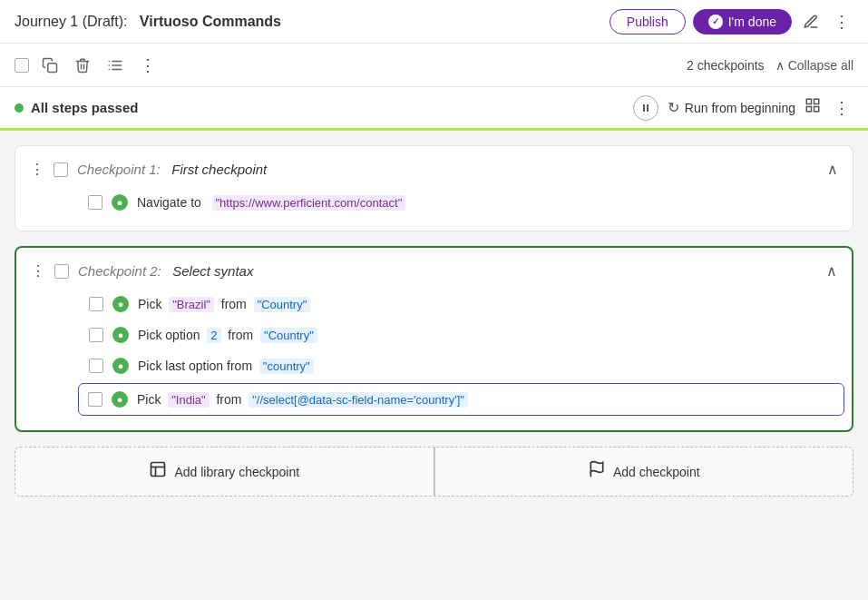 The height and width of the screenshot is (600, 868). Describe the element at coordinates (22, 65) in the screenshot. I see `select-all-checkbox` at that location.